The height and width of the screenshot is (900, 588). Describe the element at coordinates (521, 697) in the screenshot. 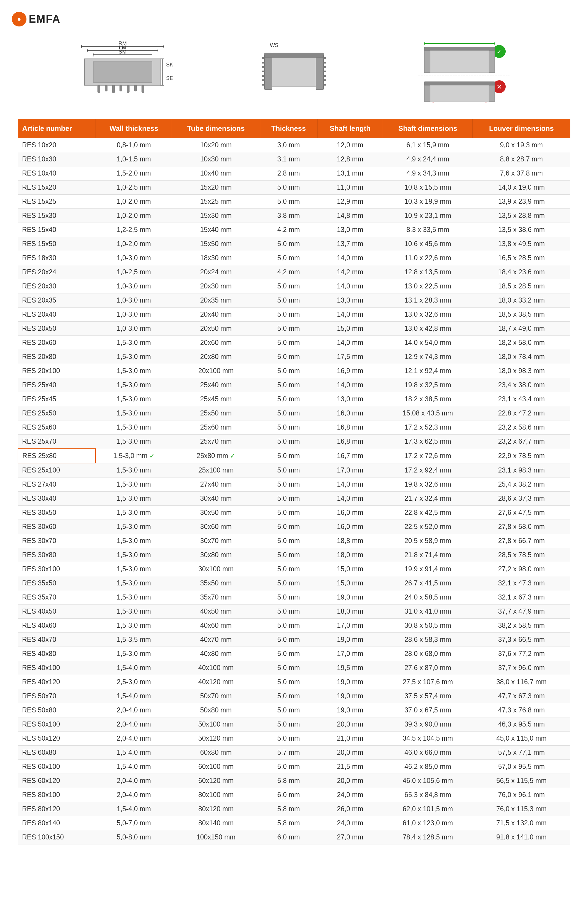

I see `table-cell: 47,7 x 67,3 mm` at that location.